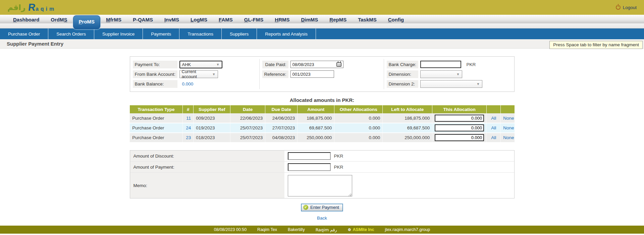  What do you see at coordinates (322, 100) in the screenshot?
I see `allocation-table-title: Allocated amounts in PKR:` at bounding box center [322, 100].